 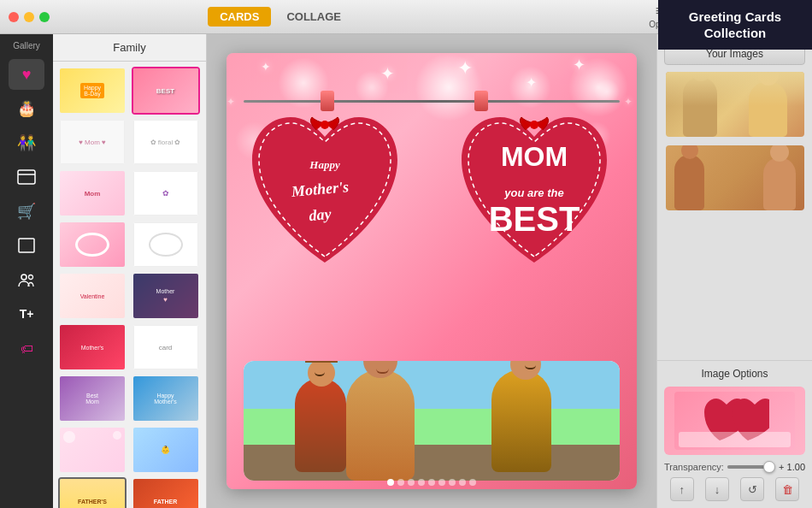 What do you see at coordinates (752, 489) in the screenshot?
I see `rotate-button: ↺` at bounding box center [752, 489].